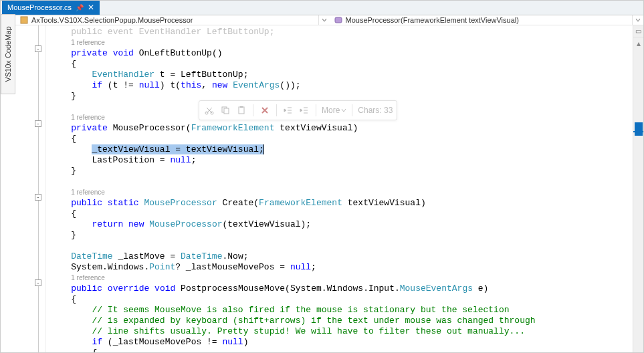 Image resolution: width=644 pixels, height=353 pixels. Describe the element at coordinates (209, 110) in the screenshot. I see `cut-icon` at that location.